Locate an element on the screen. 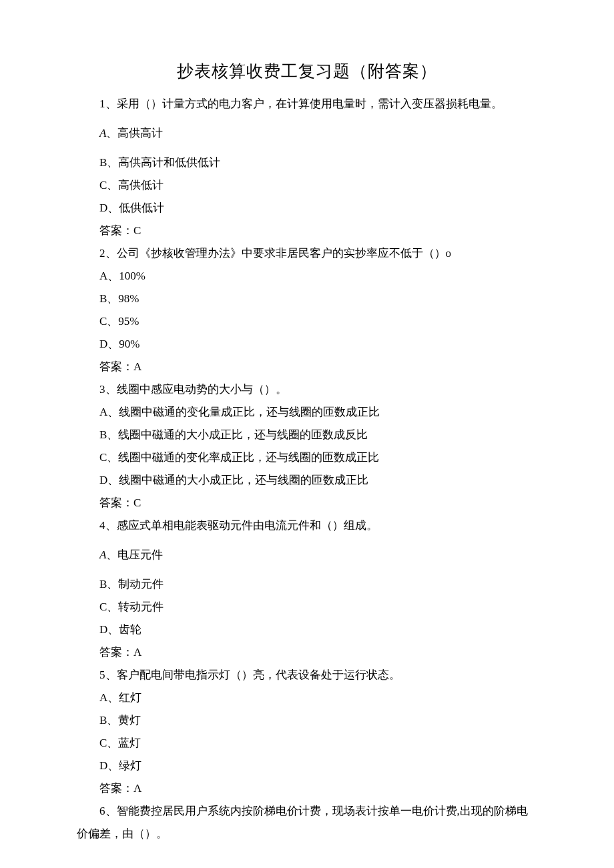 The image size is (614, 868). q4-stem: 4、感应式单相电能表驱动元件由电流元件和（）组成。 is located at coordinates (307, 526).